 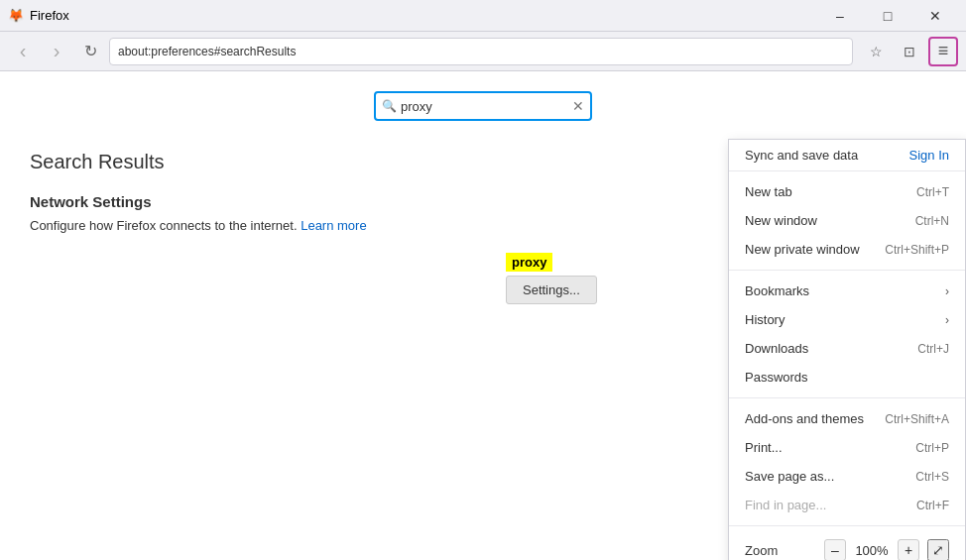 What do you see at coordinates (483, 106) in the screenshot?
I see `search-bar-wrapper: 🔍 ✕` at bounding box center [483, 106].